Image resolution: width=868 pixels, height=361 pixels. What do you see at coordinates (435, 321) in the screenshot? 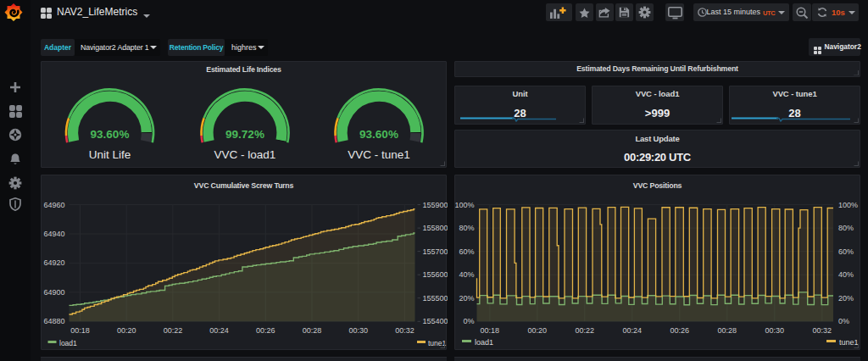
I see `svg-text: 155400` at bounding box center [435, 321].